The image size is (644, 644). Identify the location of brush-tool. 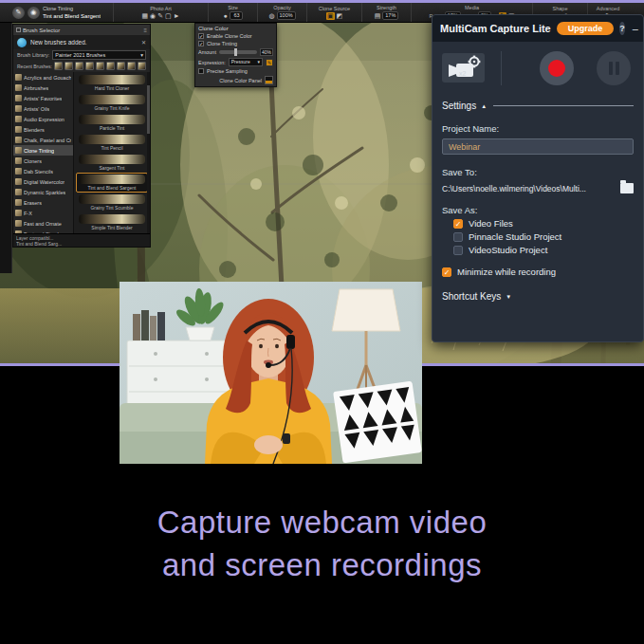
(6, 30).